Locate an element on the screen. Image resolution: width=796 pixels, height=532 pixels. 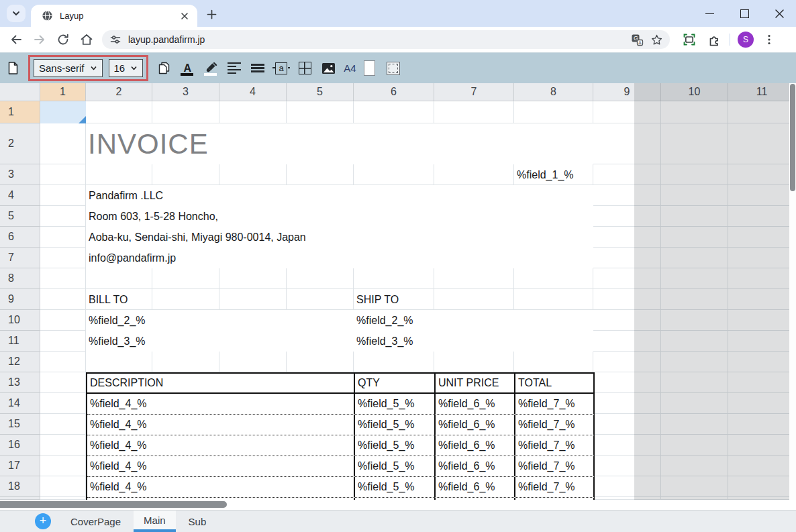
fill-handle-icon is located at coordinates (82, 119).